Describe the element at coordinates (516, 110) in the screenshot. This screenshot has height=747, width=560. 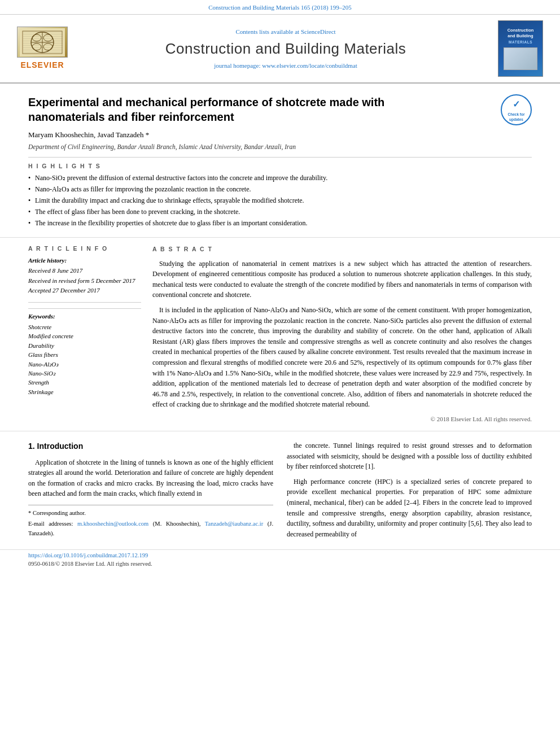
I see `check-badge-inner: ✓ Check for updates` at that location.